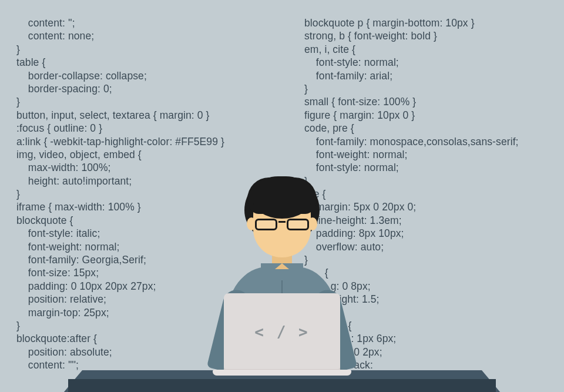 This screenshot has width=564, height=392. I want to click on collar-left, so click(271, 272).